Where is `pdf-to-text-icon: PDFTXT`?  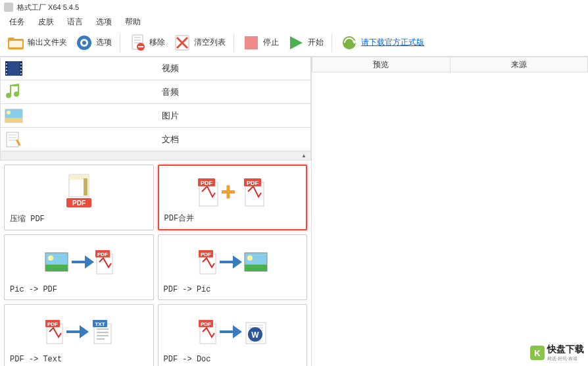
pdf-to-text-icon: PDFTXT is located at coordinates (79, 331).